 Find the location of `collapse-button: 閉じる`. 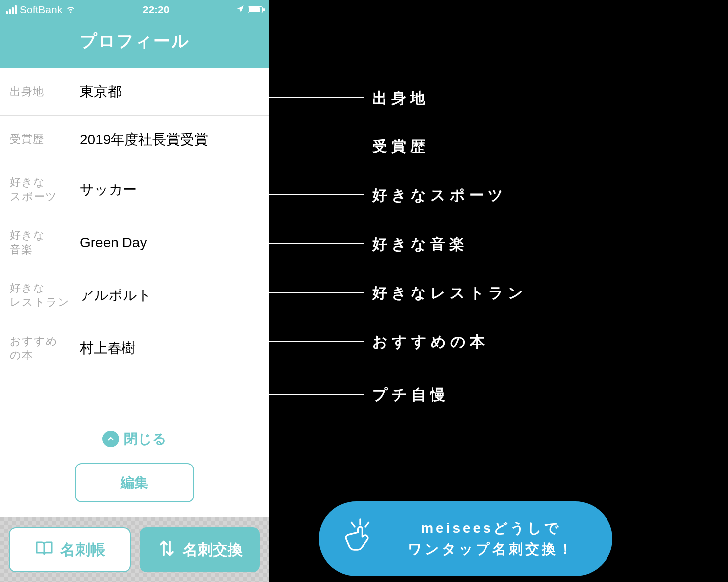

collapse-button: 閉じる is located at coordinates (134, 439).